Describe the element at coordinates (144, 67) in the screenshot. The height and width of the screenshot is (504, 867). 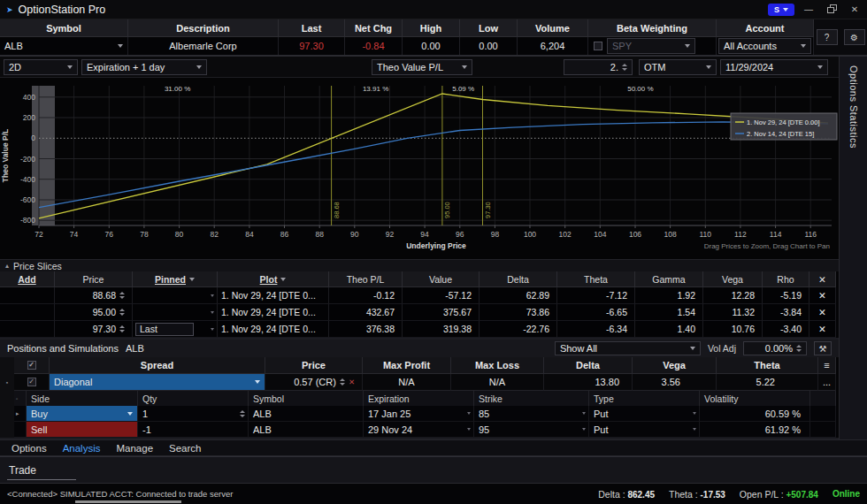
I see `expiration-mode-select: Expiration + 1 day` at that location.